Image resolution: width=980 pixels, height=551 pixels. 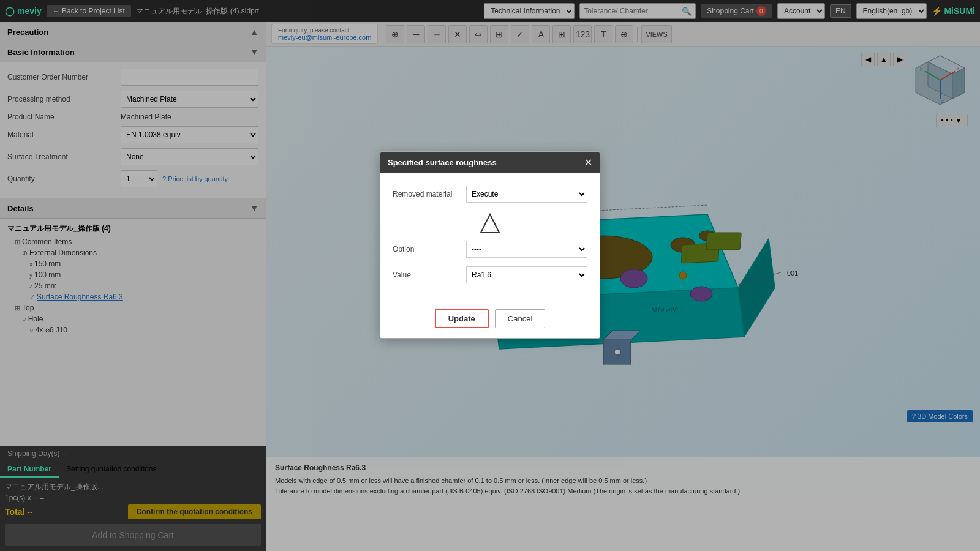 What do you see at coordinates (490, 245) in the screenshot?
I see `surface-roughness-modal: Specified surface roughness ✕ Removed ma…` at bounding box center [490, 245].